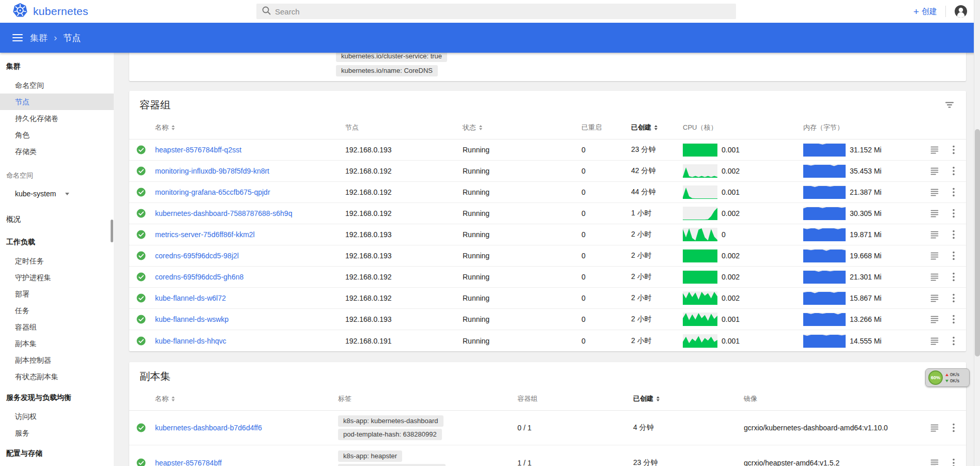  Describe the element at coordinates (244, 428) in the screenshot. I see `replicaset-name-link: kubernetes-dashboard-b7d6d4ff6` at that location.